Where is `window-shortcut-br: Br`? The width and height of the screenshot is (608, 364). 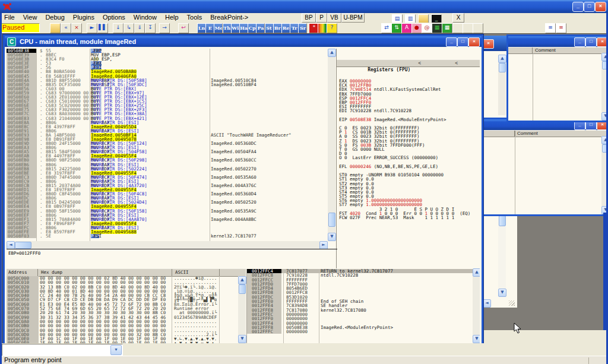 window-shortcut-br: Br is located at coordinates (278, 29).